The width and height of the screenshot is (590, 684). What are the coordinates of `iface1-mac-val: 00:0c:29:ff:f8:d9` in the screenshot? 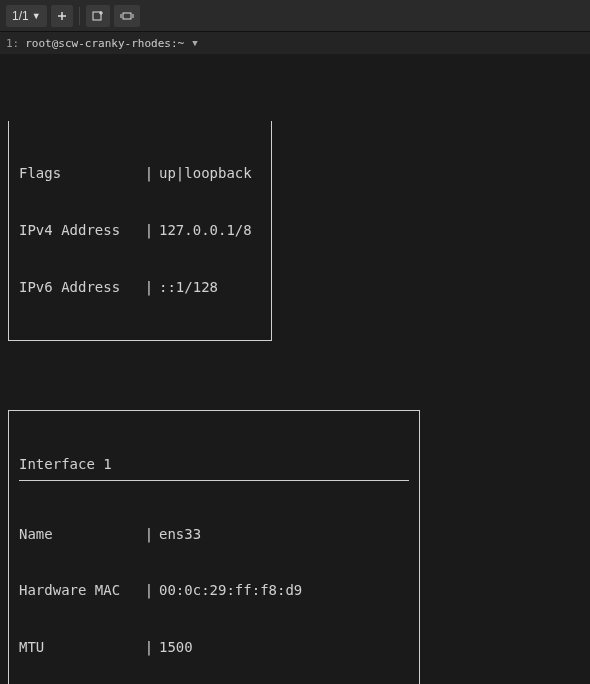 It's located at (284, 590).